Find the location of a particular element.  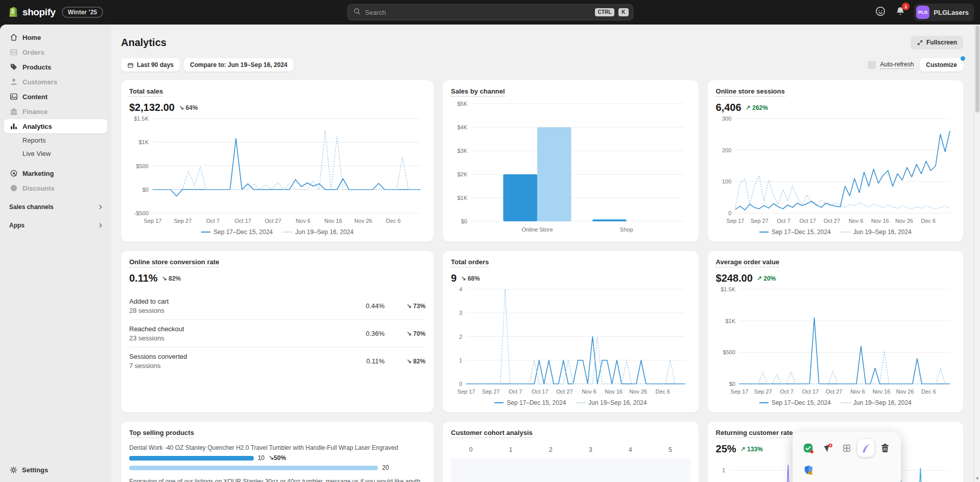

search-bar: CTRL K is located at coordinates (490, 12).